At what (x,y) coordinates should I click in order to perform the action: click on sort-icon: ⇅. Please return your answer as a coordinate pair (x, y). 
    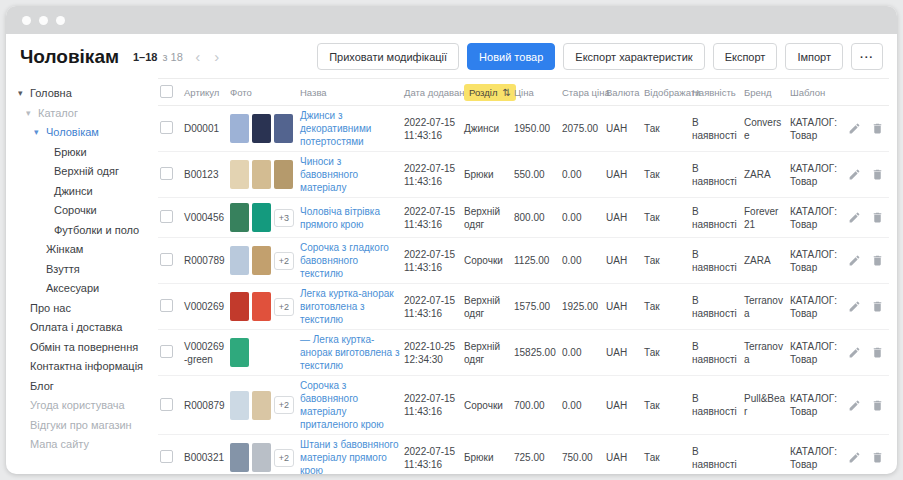
    Looking at the image, I should click on (506, 92).